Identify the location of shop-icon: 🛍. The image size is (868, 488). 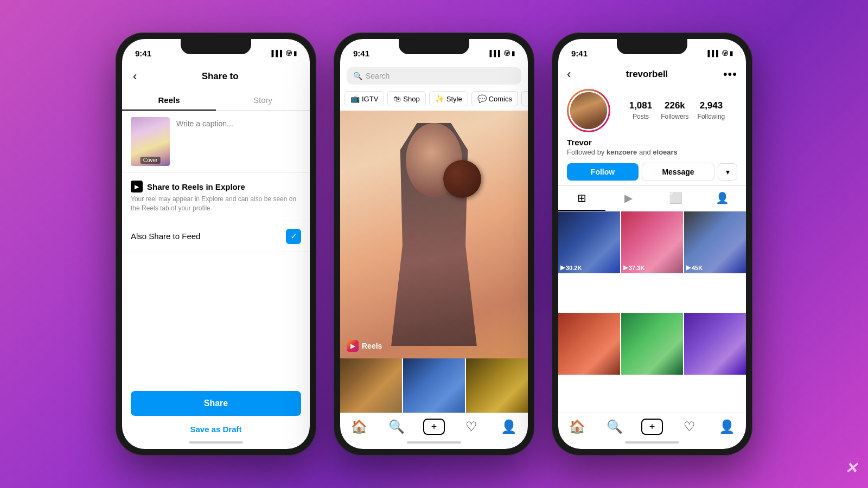
(397, 99).